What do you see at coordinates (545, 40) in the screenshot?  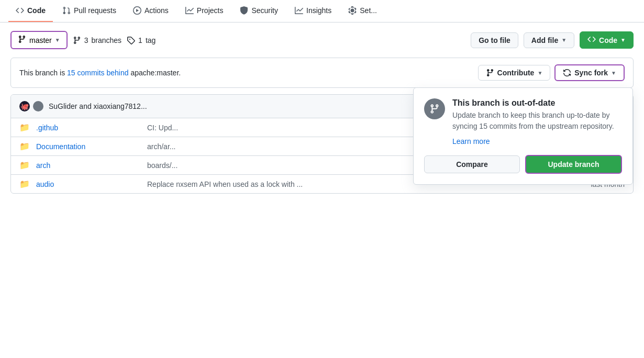 I see `add-file-label: Add file` at bounding box center [545, 40].